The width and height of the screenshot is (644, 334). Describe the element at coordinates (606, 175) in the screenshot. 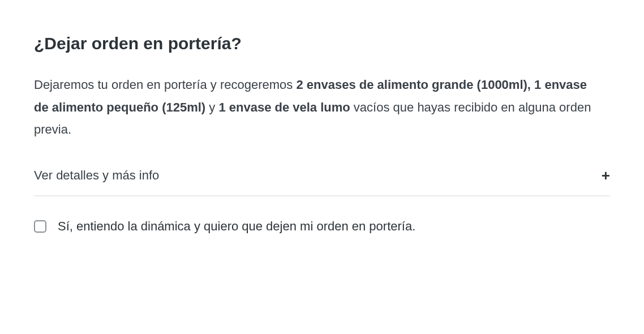

I see `plus-icon: +` at that location.